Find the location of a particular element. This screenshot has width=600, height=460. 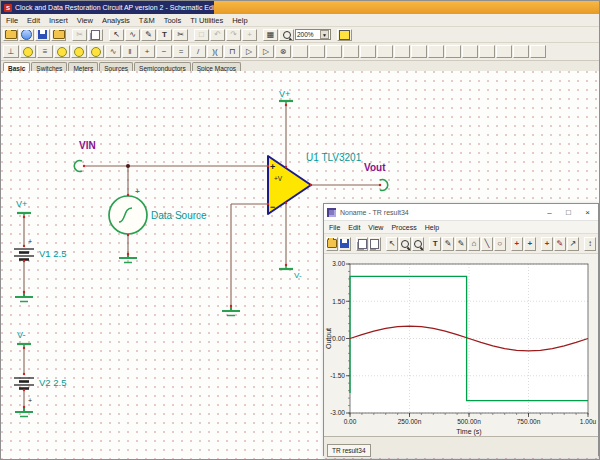

menu-edit: Edit is located at coordinates (34, 20).